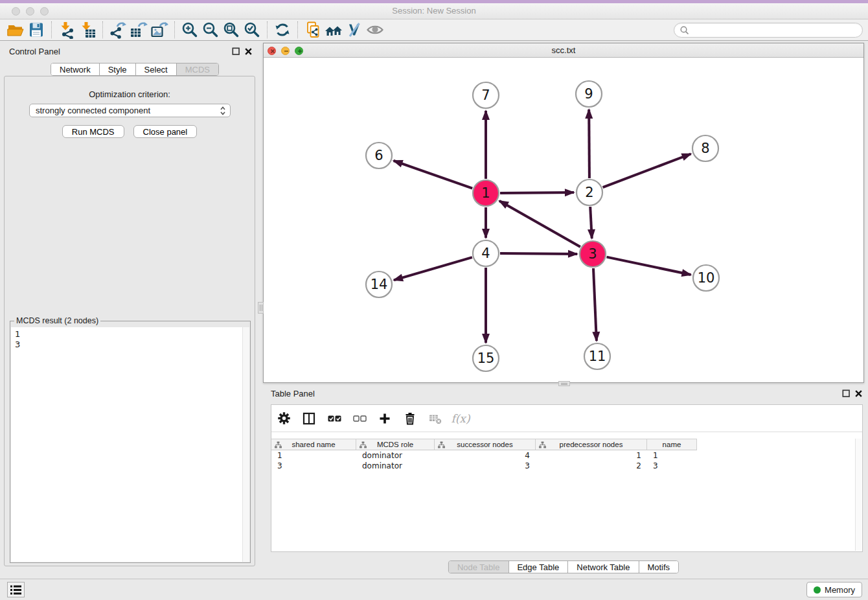 This screenshot has height=600, width=868. Describe the element at coordinates (705, 148) in the screenshot. I see `graph-node-8: 8` at that location.